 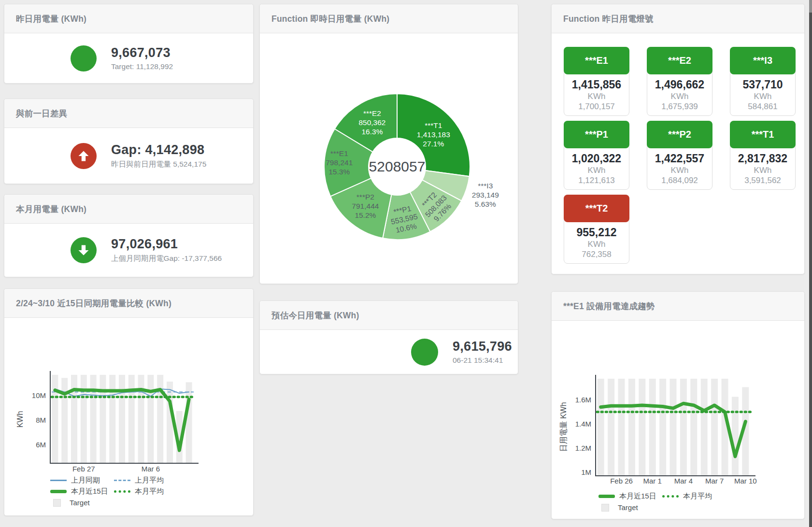 I want to click on kpi-value: 97,026,961, so click(x=166, y=244).